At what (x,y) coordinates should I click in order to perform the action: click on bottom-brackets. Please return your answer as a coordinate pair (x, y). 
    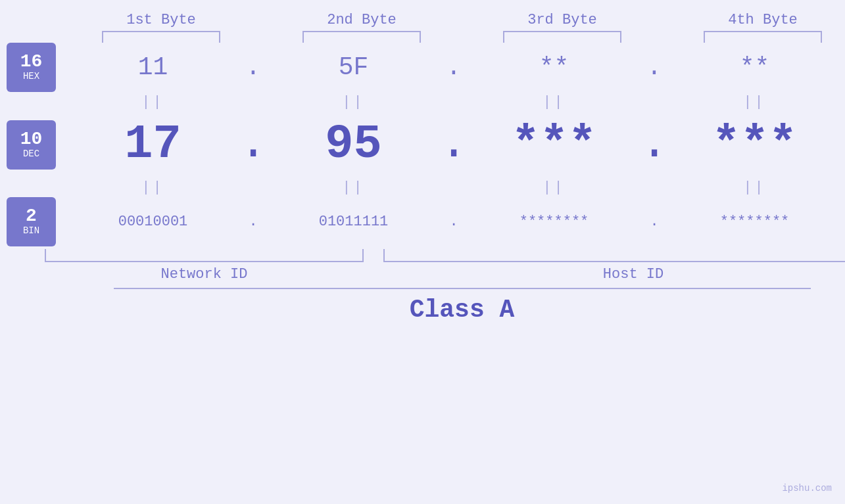
    Looking at the image, I should click on (445, 256).